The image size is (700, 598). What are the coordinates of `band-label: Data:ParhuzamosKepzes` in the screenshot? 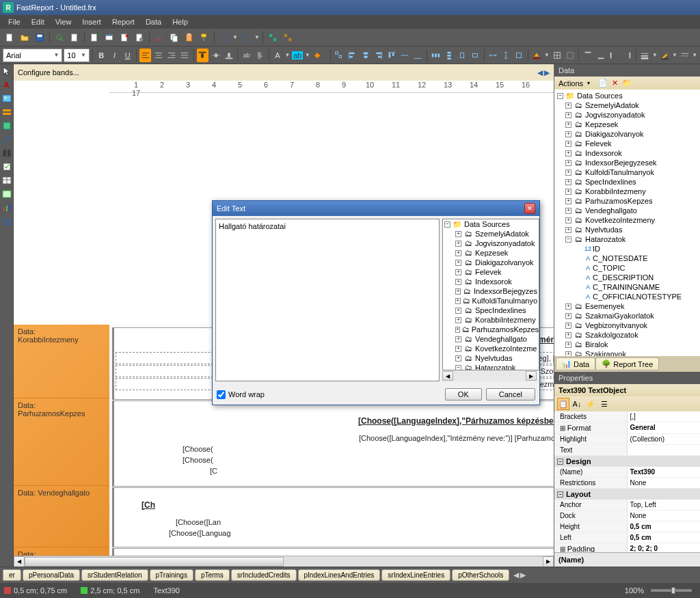 It's located at (62, 442).